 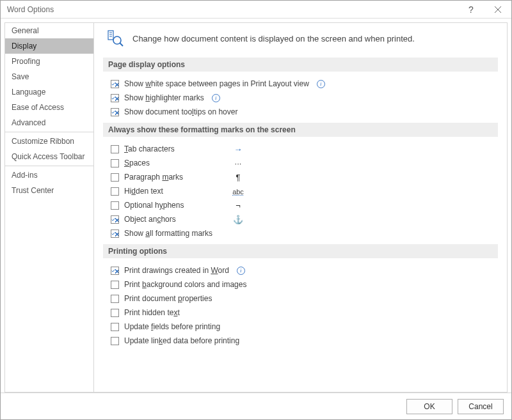 I want to click on sidebar-item-advanced: Advanced, so click(x=49, y=123).